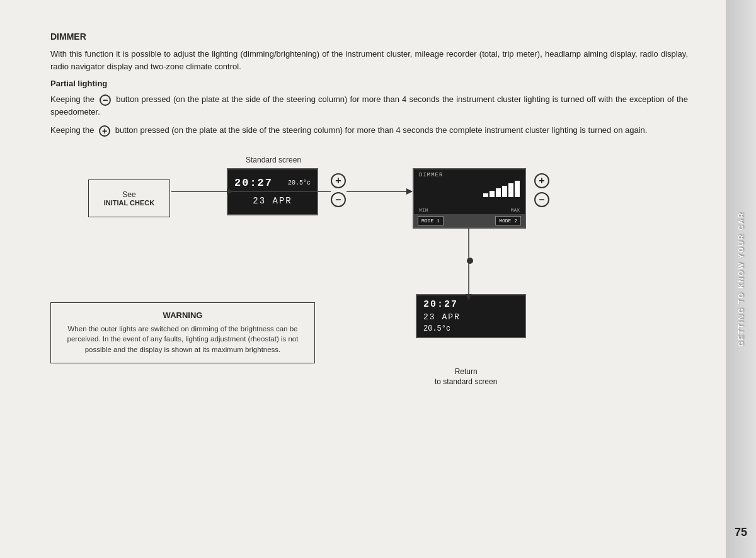  I want to click on para1-start: Keeping the, so click(72, 100).